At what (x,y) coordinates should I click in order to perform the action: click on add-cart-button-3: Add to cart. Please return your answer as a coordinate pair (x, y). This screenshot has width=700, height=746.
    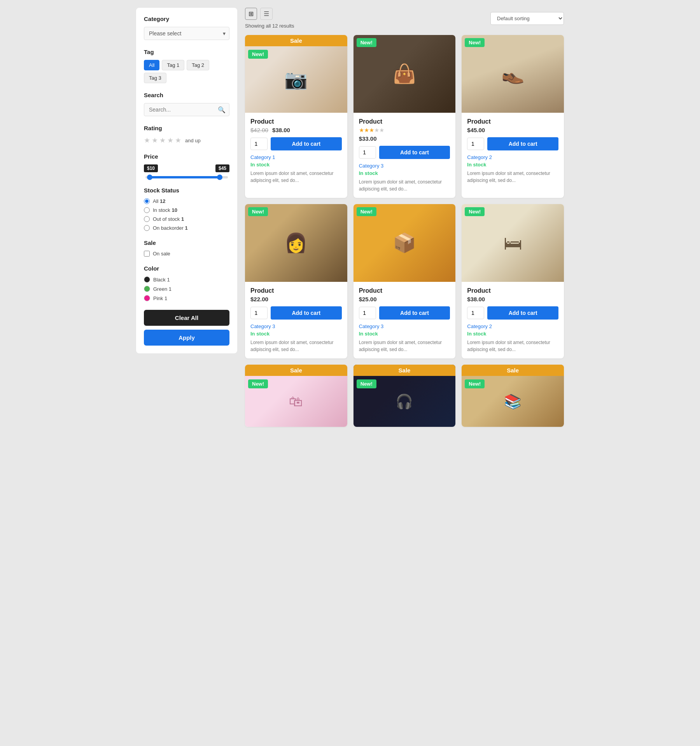
    Looking at the image, I should click on (523, 144).